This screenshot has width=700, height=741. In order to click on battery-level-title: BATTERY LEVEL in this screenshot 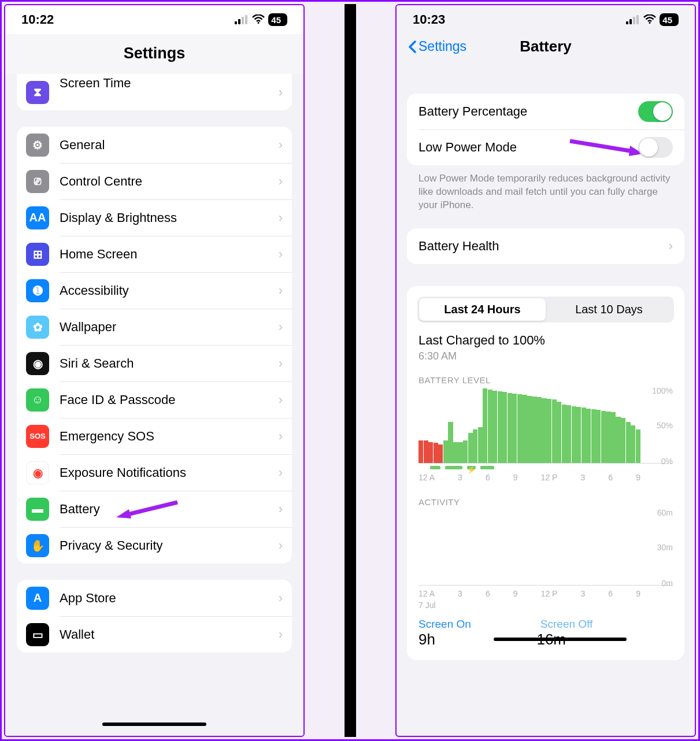, I will do `click(546, 379)`.